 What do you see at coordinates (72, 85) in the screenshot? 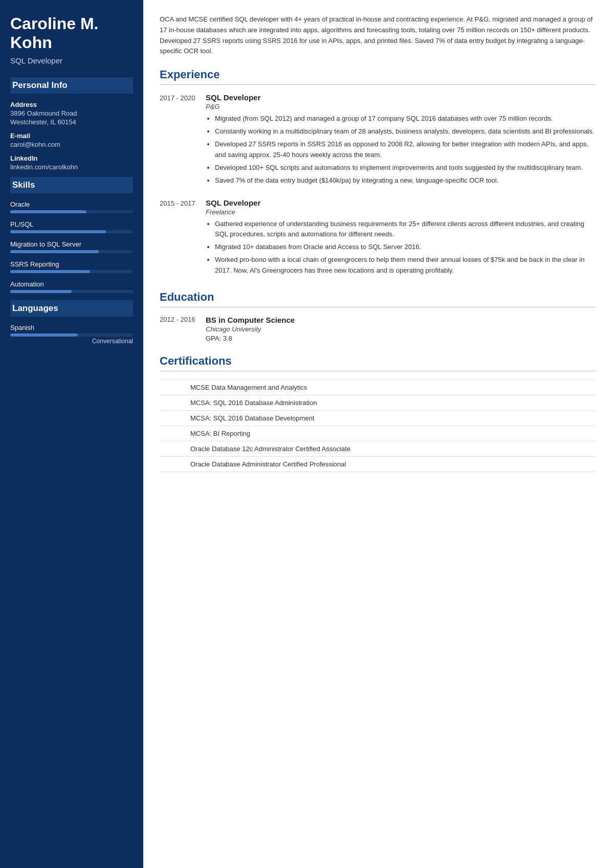
I see `personal-info-section-title: Personal Info` at bounding box center [72, 85].